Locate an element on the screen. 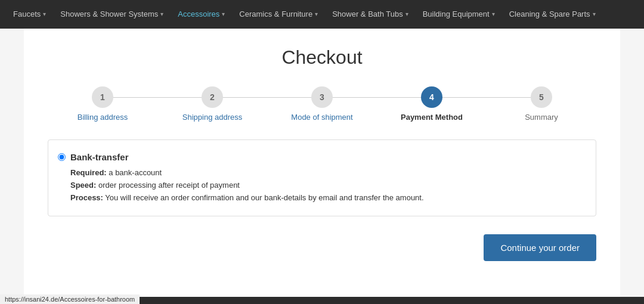 The width and height of the screenshot is (644, 304). step-1: 1 Billing address is located at coordinates (103, 104).